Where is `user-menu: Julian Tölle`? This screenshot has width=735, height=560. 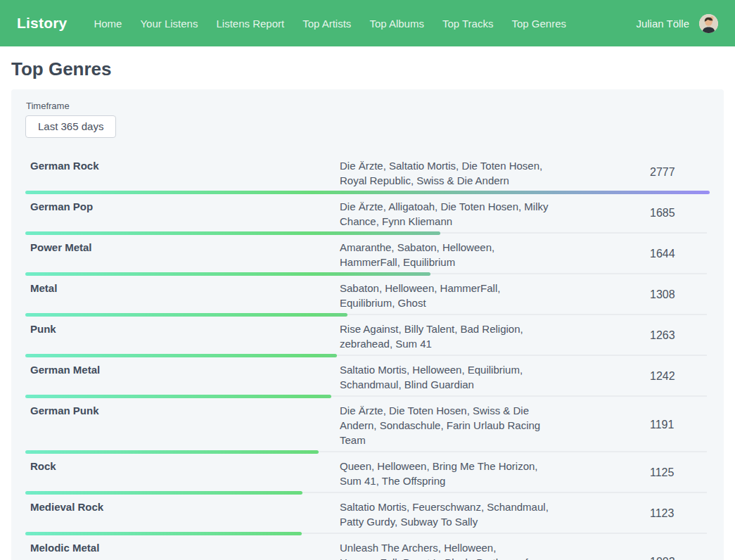
user-menu: Julian Tölle is located at coordinates (677, 24).